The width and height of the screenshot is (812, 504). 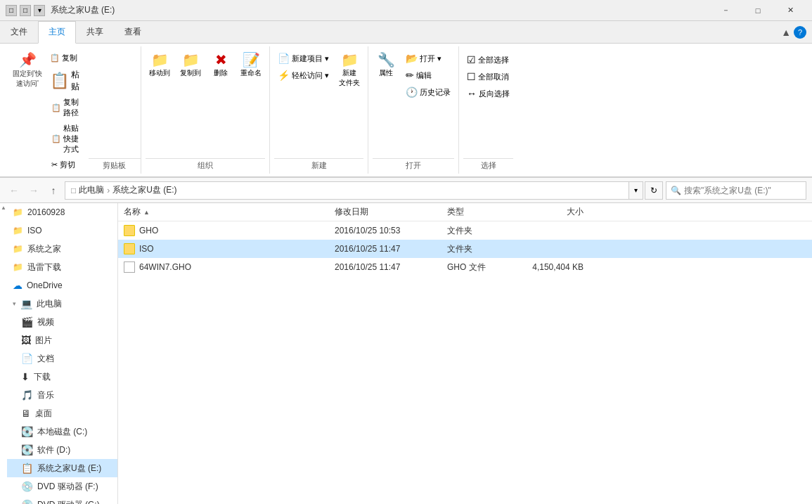 What do you see at coordinates (488, 93) in the screenshot?
I see `invert-select-button: ↔ 反向选择` at bounding box center [488, 93].